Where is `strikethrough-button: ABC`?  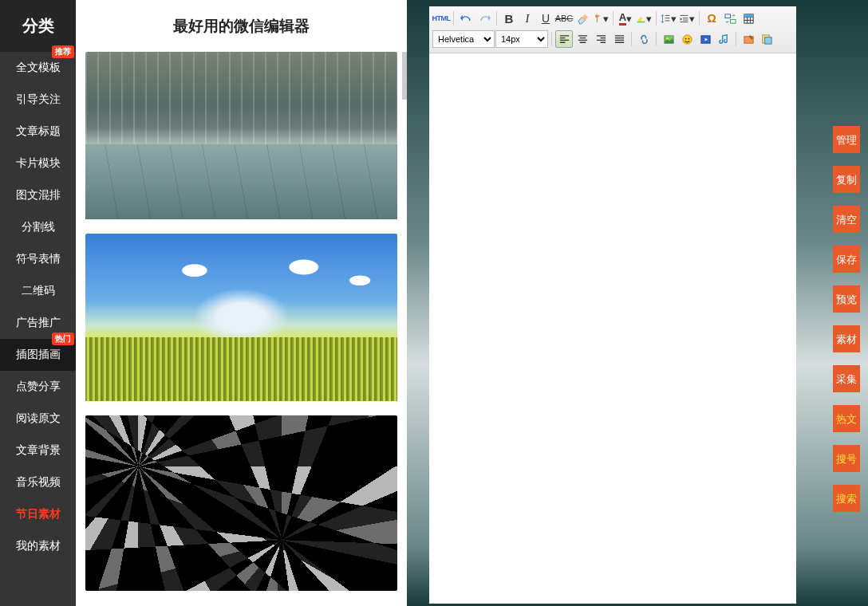
strikethrough-button: ABC is located at coordinates (564, 18).